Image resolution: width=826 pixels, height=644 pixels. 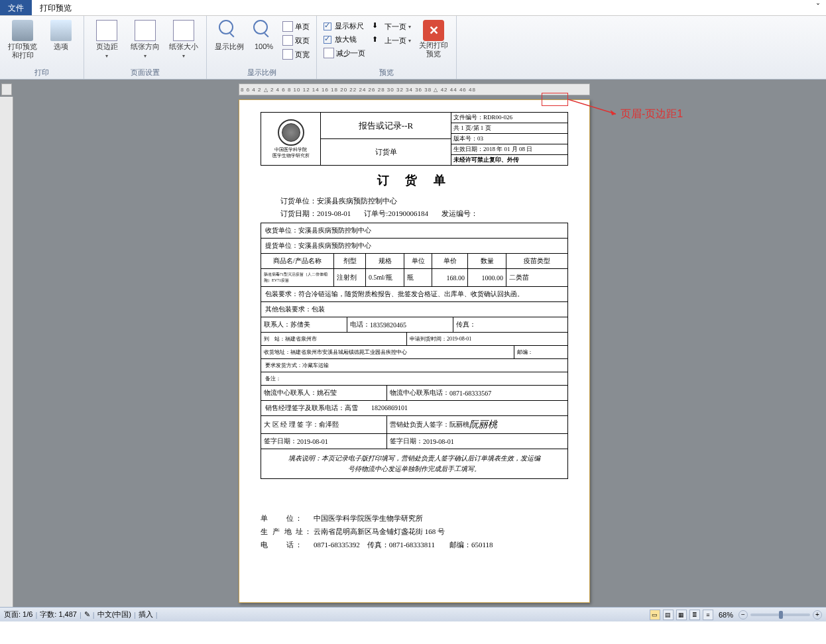 What do you see at coordinates (7, 352) in the screenshot?
I see `vertical-ruler` at bounding box center [7, 352].